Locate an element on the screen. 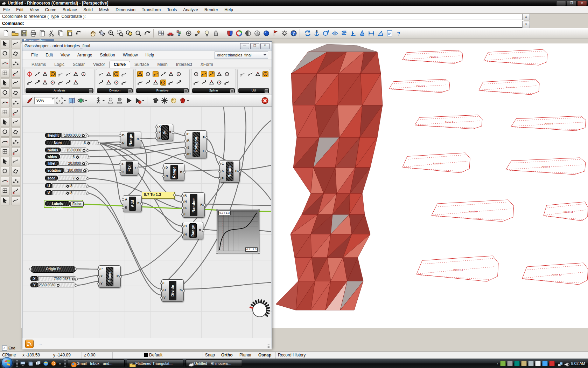 This screenshot has width=588, height=368. toolbar-button-zoom is located at coordinates (111, 33).